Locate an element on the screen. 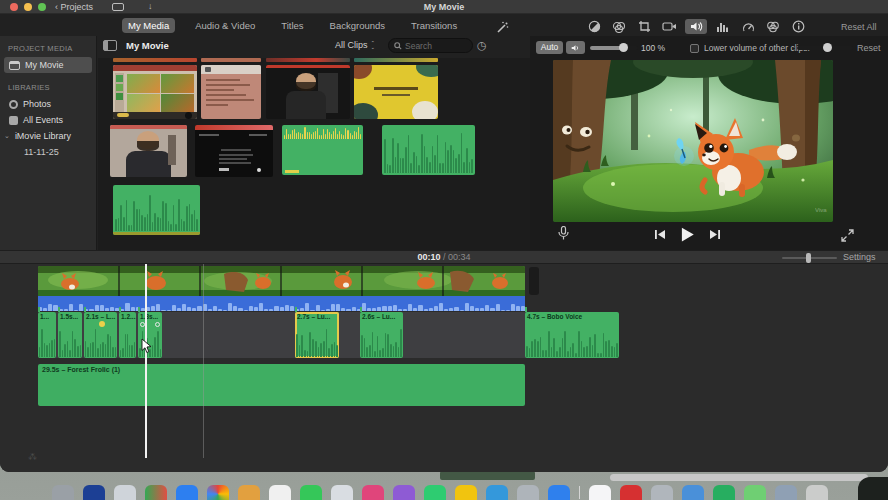  media-thumbnail-screen-recording is located at coordinates (155, 92).